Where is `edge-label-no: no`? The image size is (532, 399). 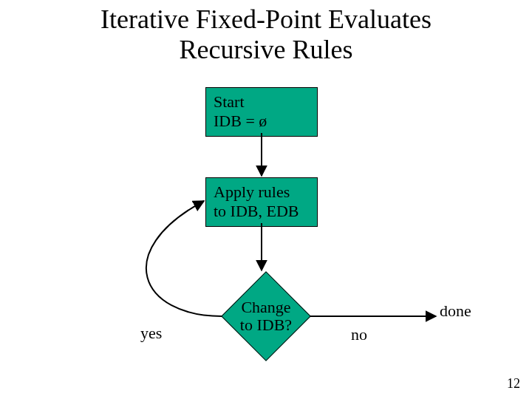
edge-label-no: no is located at coordinates (359, 335).